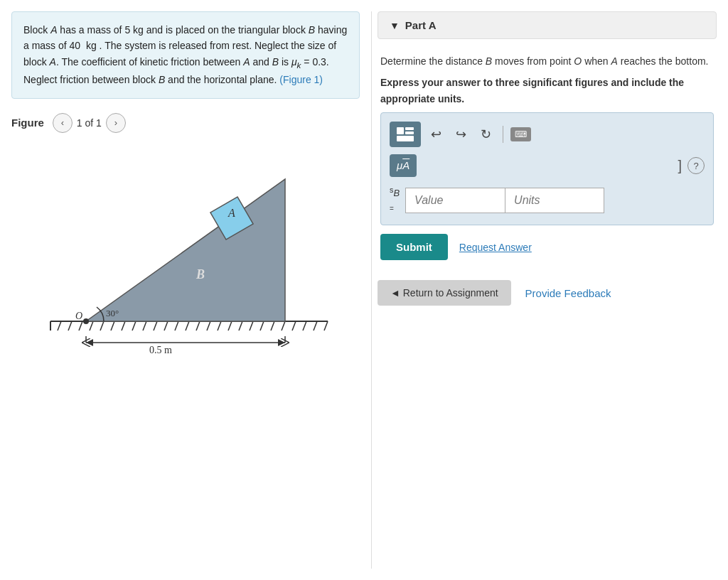 This screenshot has width=728, height=580. What do you see at coordinates (547, 200) in the screenshot?
I see `input-row: sB =` at bounding box center [547, 200].